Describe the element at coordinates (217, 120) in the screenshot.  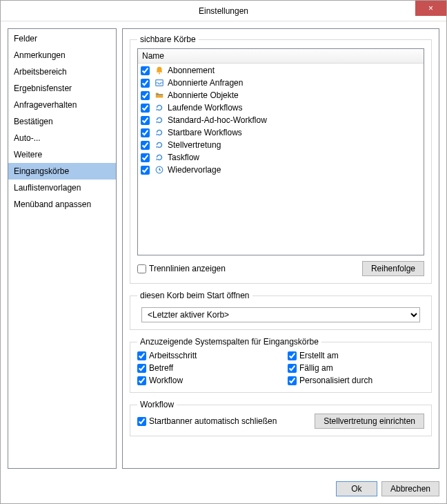
I see `basket-label: Standard-Ad-hoc-Workflow` at that location.